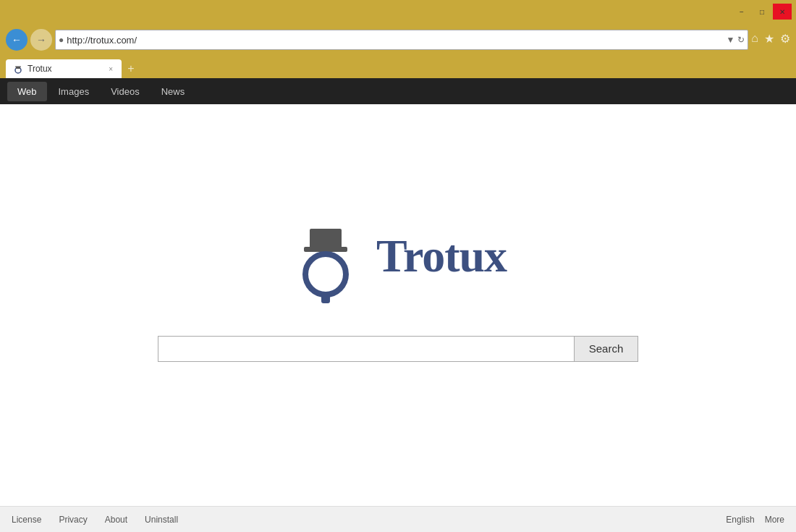 This screenshot has width=796, height=532. Describe the element at coordinates (740, 520) in the screenshot. I see `footer-language: English` at that location.